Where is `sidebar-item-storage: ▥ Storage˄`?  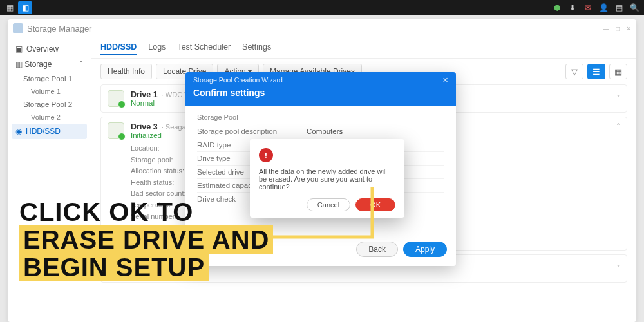
sidebar-item-storage: ▥ Storage˄ is located at coordinates (49, 64).